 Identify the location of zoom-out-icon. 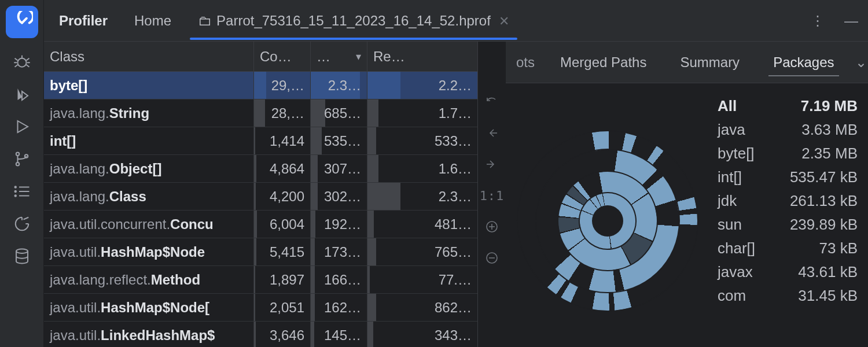
(492, 258).